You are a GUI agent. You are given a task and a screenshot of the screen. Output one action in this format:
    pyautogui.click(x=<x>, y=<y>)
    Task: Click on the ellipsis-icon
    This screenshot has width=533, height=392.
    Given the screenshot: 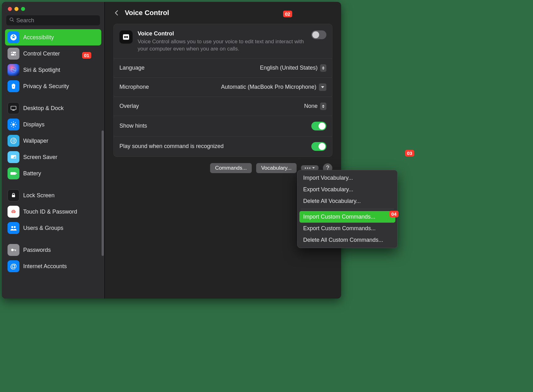 What is the action you would take?
    pyautogui.click(x=308, y=168)
    